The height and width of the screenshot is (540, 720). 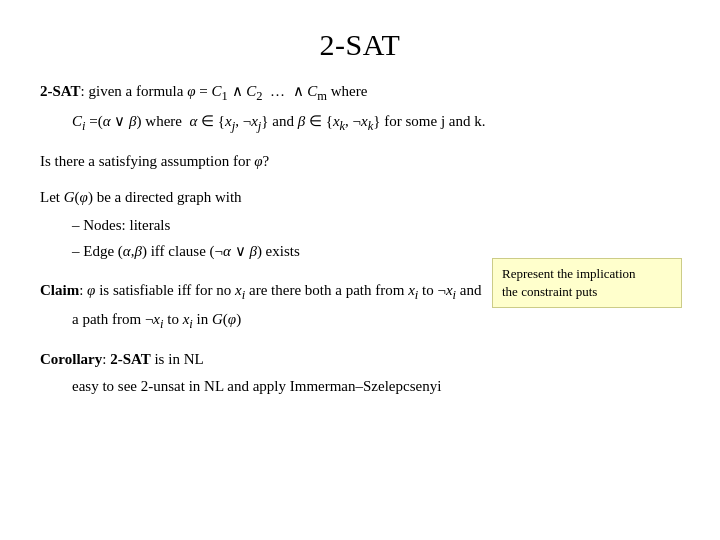 I want to click on nodes-item: Nodes: literals, so click(x=186, y=225).